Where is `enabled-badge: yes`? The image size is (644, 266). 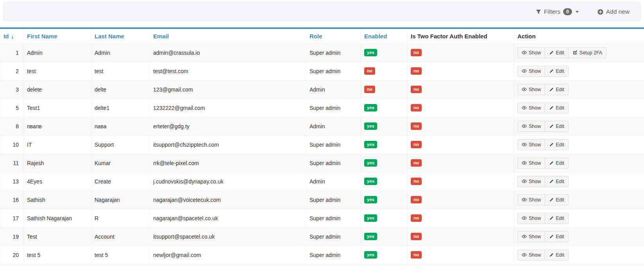 enabled-badge: yes is located at coordinates (370, 53).